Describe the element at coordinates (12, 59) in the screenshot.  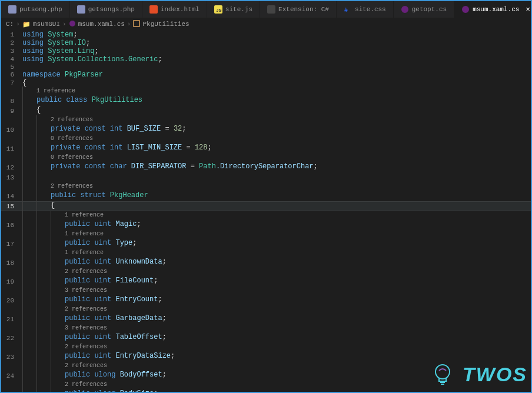
I see `line-number: 4` at that location.